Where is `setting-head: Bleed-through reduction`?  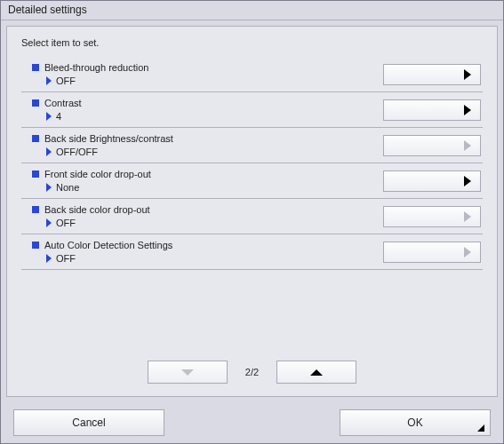
setting-head: Bleed-through reduction is located at coordinates (208, 67).